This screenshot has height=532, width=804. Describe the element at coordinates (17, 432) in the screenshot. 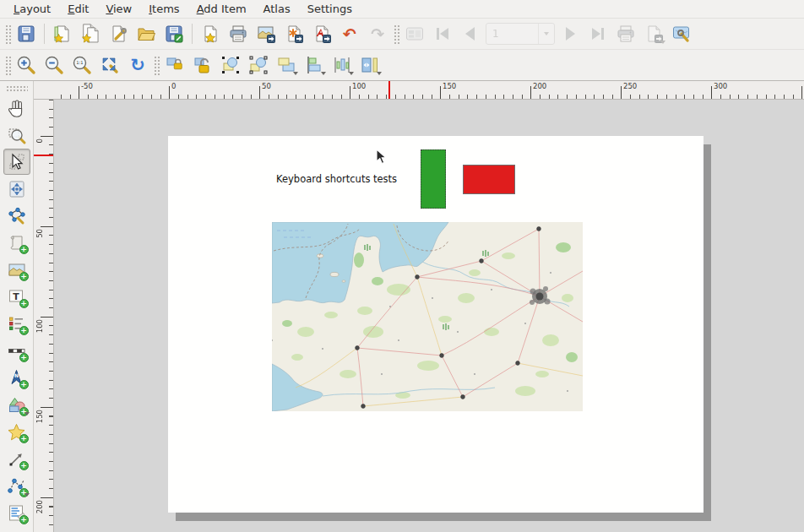

I see `add-marker-tool-button: +` at that location.